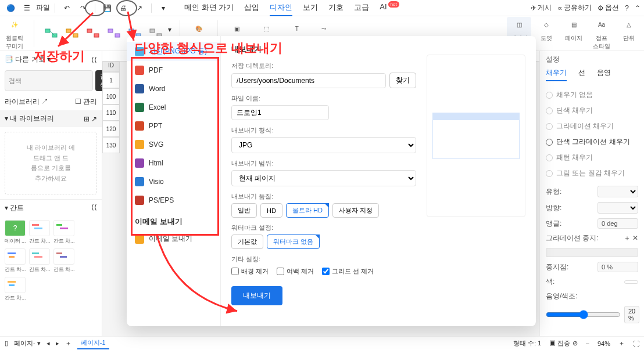  What do you see at coordinates (248, 241) in the screenshot?
I see `watermark-default: 기본값` at bounding box center [248, 241].